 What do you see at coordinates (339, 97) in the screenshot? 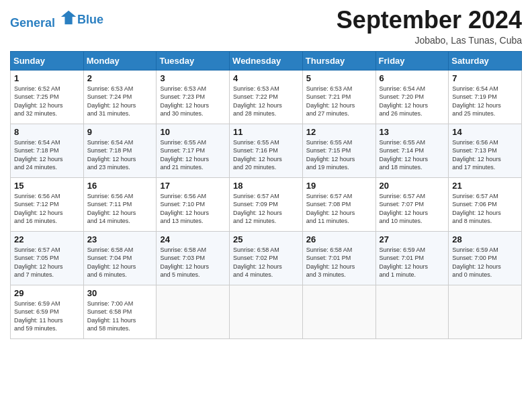
I see `table-row: 5Sunrise: 6:53 AM Sunset: 7:21 PM Daylig…` at bounding box center [339, 97].